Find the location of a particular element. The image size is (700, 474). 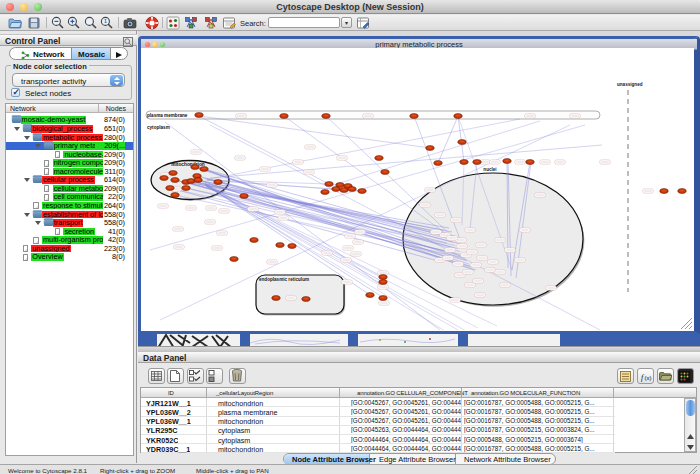

svg-text: (x) is located at coordinates (648, 378).